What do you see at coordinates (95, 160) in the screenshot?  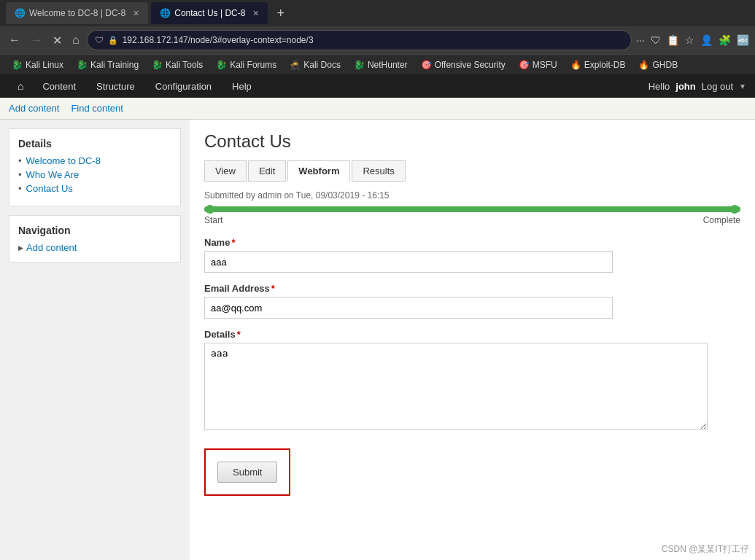 I see `sidebar-item-welcome: Welcome to DC-8` at bounding box center [95, 160].